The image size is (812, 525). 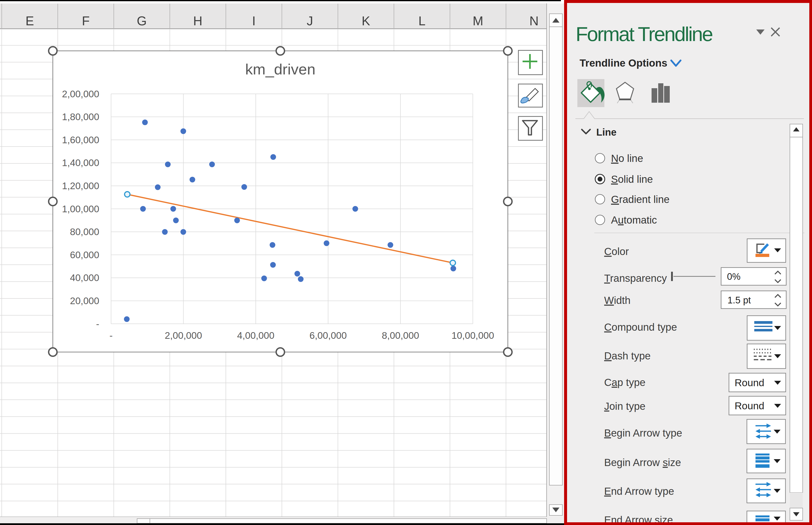 What do you see at coordinates (85, 255) in the screenshot?
I see `svg-text: 60,000` at bounding box center [85, 255].